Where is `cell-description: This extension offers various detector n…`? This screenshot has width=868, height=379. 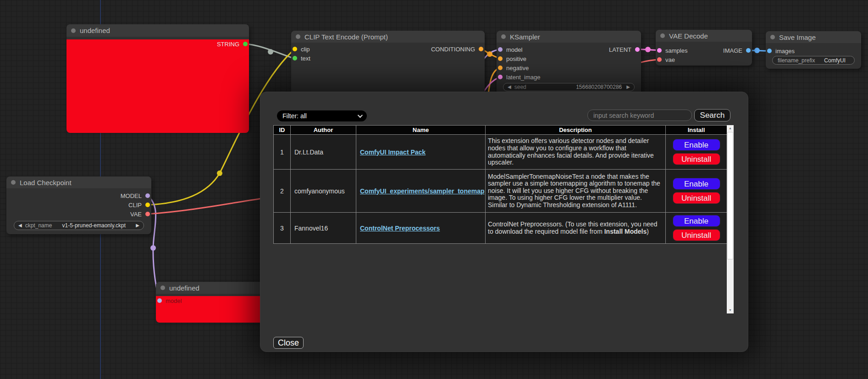
cell-description: This extension offers various detector n… is located at coordinates (576, 152).